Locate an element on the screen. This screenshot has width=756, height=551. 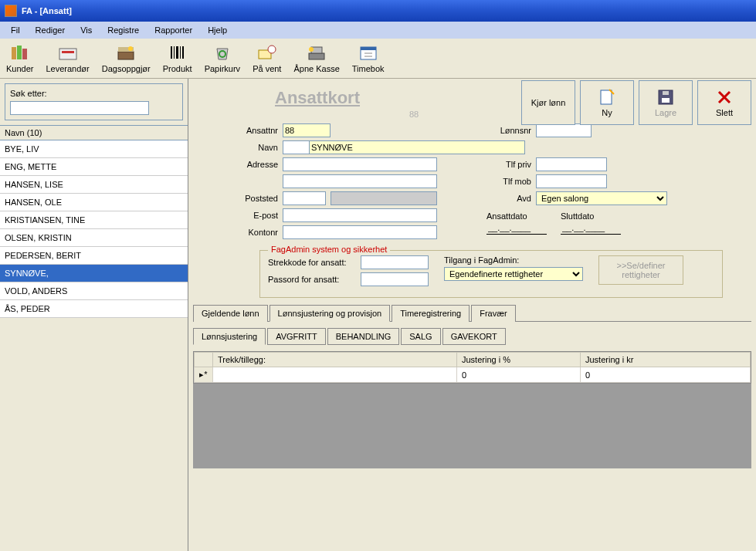
employee-row: ÅS, PEDER is located at coordinates (94, 309).